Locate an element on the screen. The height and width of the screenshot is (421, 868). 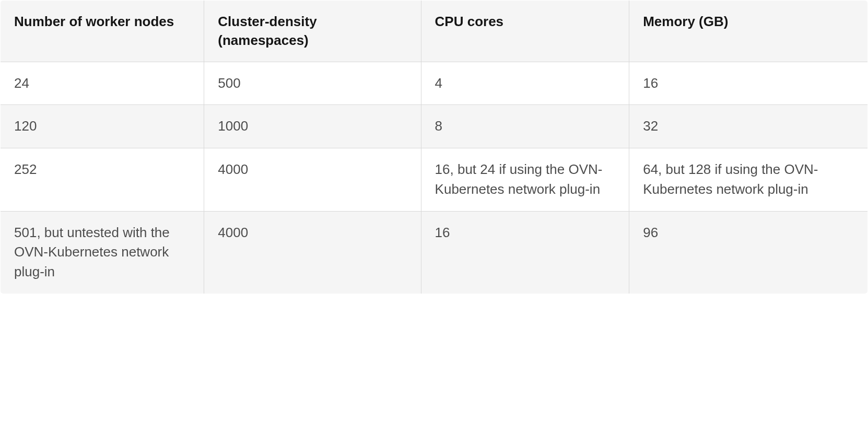
table-row: 120 1000 8 32 is located at coordinates (435, 126).